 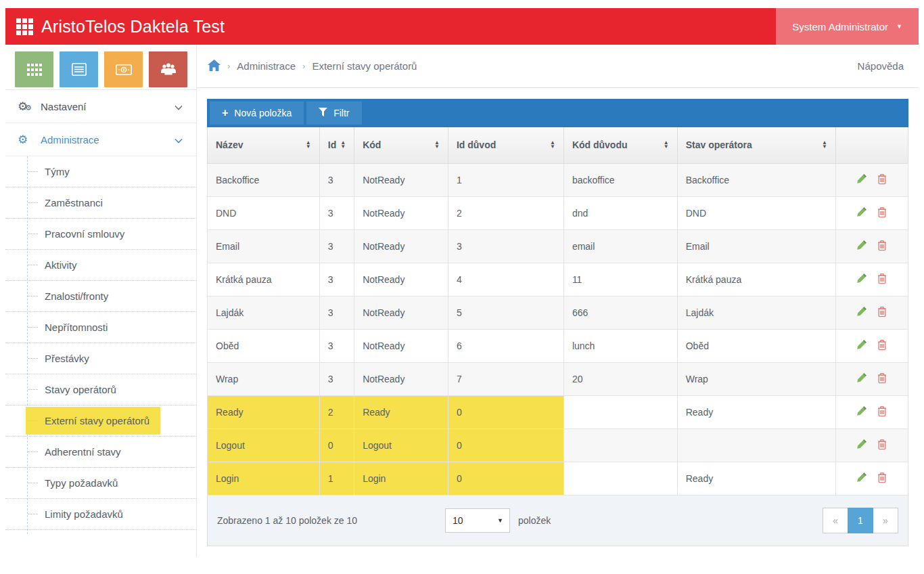 What do you see at coordinates (101, 483) in the screenshot?
I see `sidebar-item-typy-pozadavku: Typy požadavků` at bounding box center [101, 483].